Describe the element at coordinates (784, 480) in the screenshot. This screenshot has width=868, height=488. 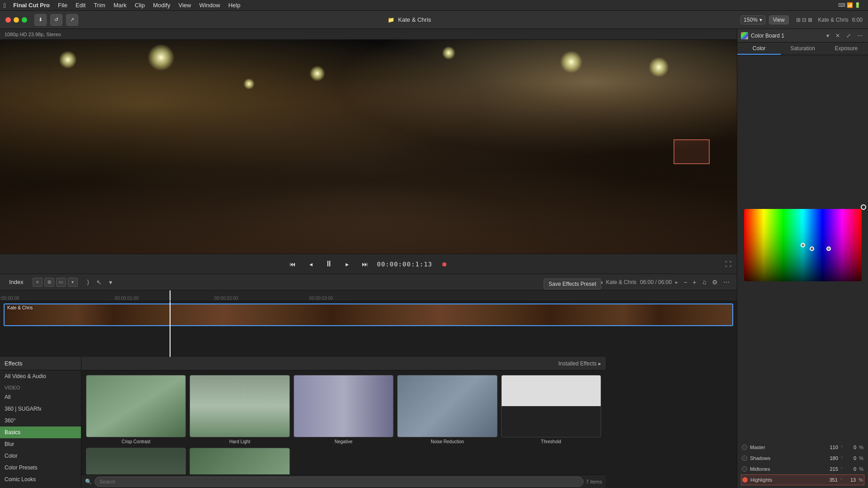
I see `highlights-label: Highlights` at that location.